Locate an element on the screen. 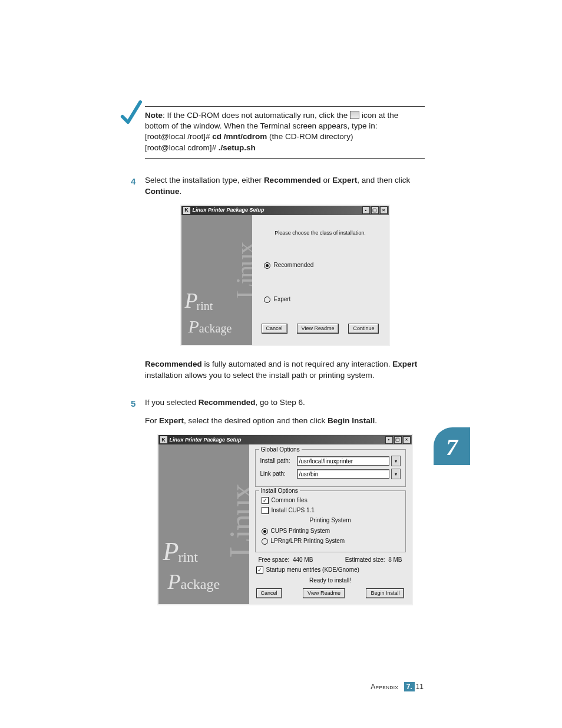  link-path-input is located at coordinates (343, 474).